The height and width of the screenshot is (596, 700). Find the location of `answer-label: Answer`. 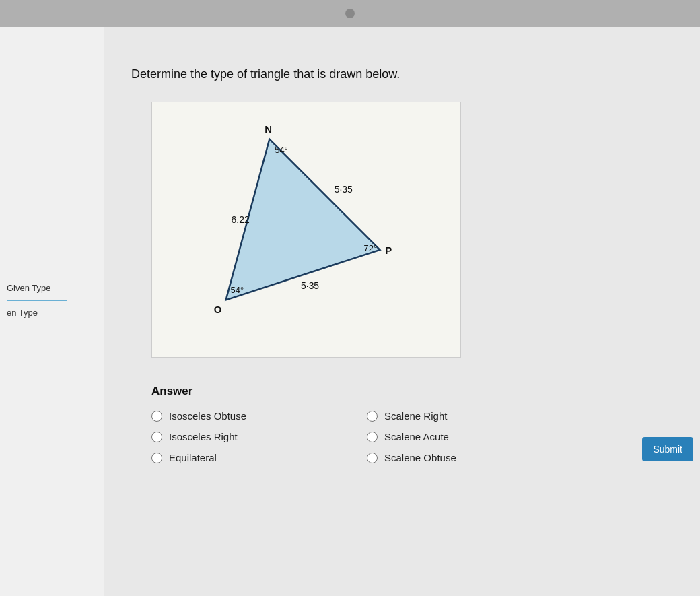

answer-label: Answer is located at coordinates (412, 391).